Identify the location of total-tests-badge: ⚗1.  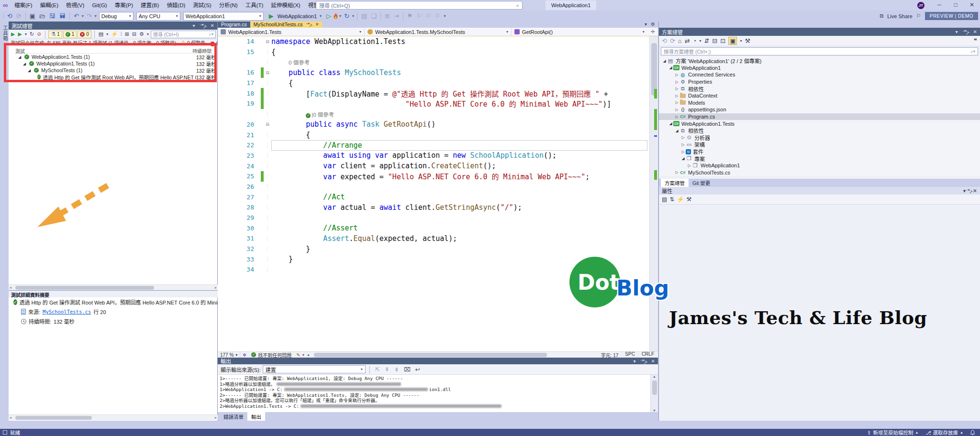
(55, 34).